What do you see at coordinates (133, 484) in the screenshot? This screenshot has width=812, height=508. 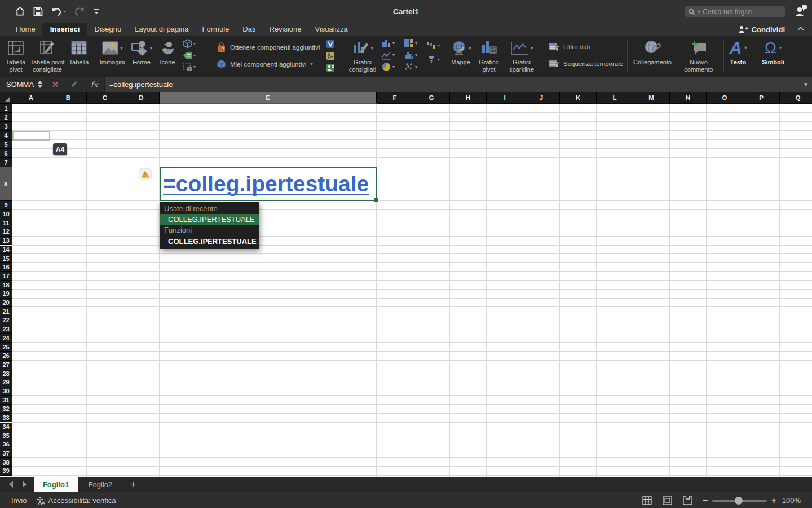 I see `add-sheet-button: +` at bounding box center [133, 484].